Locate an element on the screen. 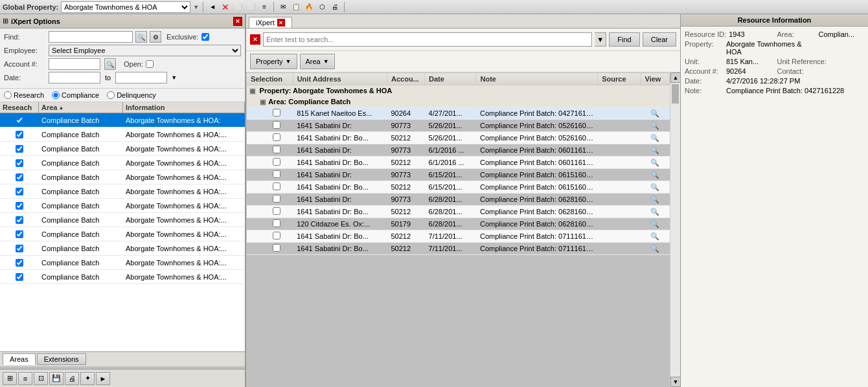 The height and width of the screenshot is (387, 868). exclusive-checkbox is located at coordinates (205, 37).